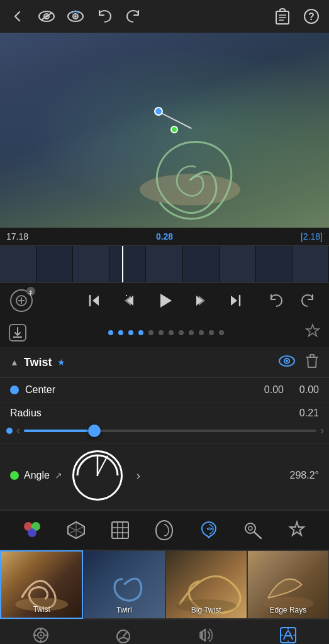 The height and width of the screenshot is (644, 329). What do you see at coordinates (311, 16) in the screenshot?
I see `help-icon: ?` at bounding box center [311, 16].